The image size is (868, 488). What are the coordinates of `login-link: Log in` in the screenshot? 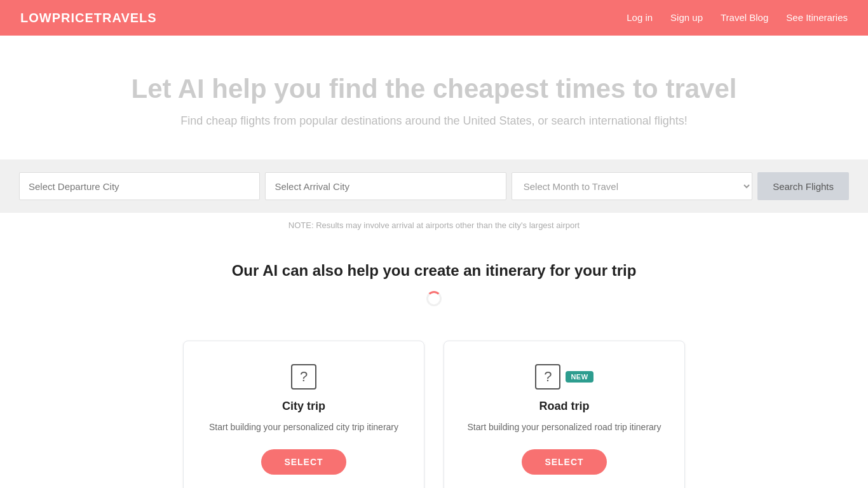 It's located at (639, 18).